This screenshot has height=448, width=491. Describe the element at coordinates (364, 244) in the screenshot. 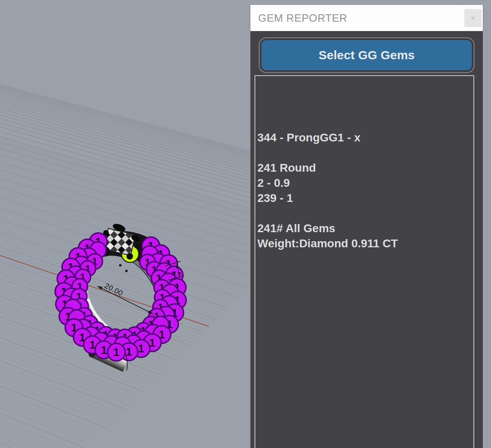

I see `report-line: Weight:Diamond 0.911 CT` at that location.